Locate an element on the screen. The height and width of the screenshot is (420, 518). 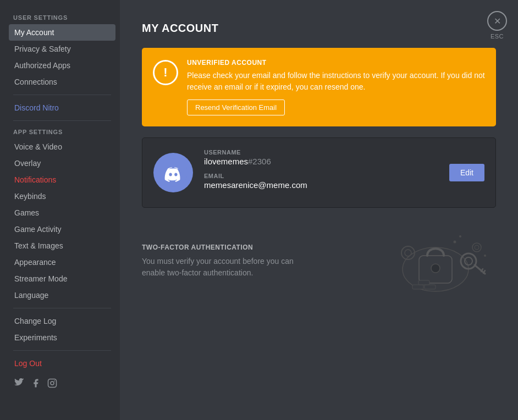
sidebar-item-connections: Connections is located at coordinates (62, 82).